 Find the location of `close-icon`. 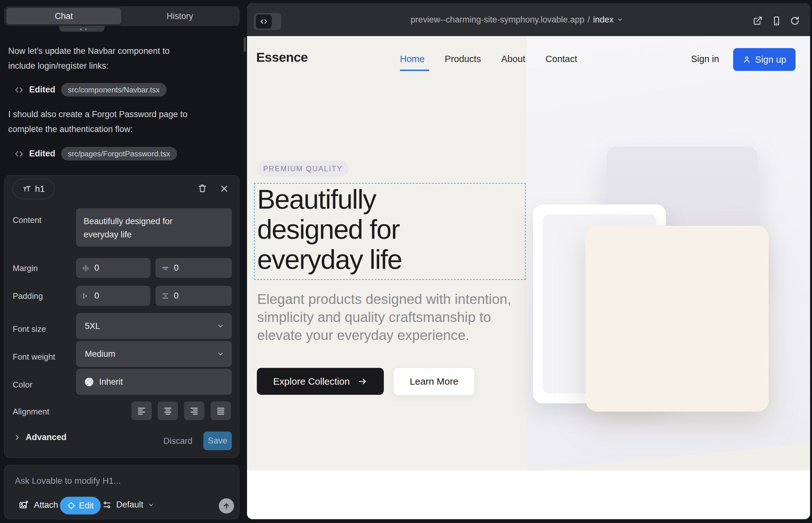

close-icon is located at coordinates (224, 189).